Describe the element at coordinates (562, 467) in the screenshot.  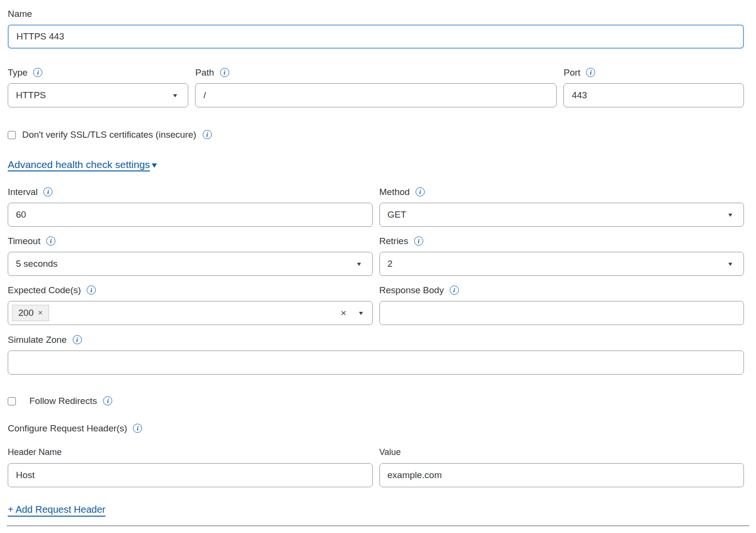
I see `header-value-field-group: Value` at that location.